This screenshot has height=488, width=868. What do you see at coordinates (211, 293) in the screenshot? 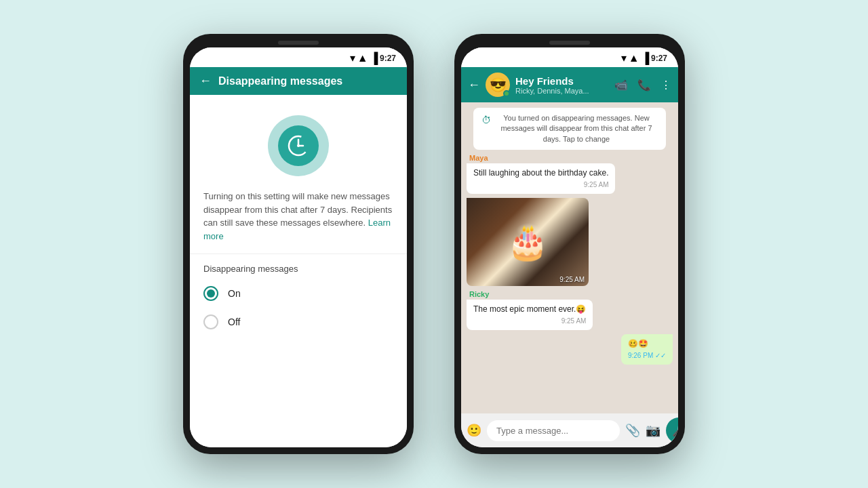
I see `radio-outer-on` at bounding box center [211, 293].